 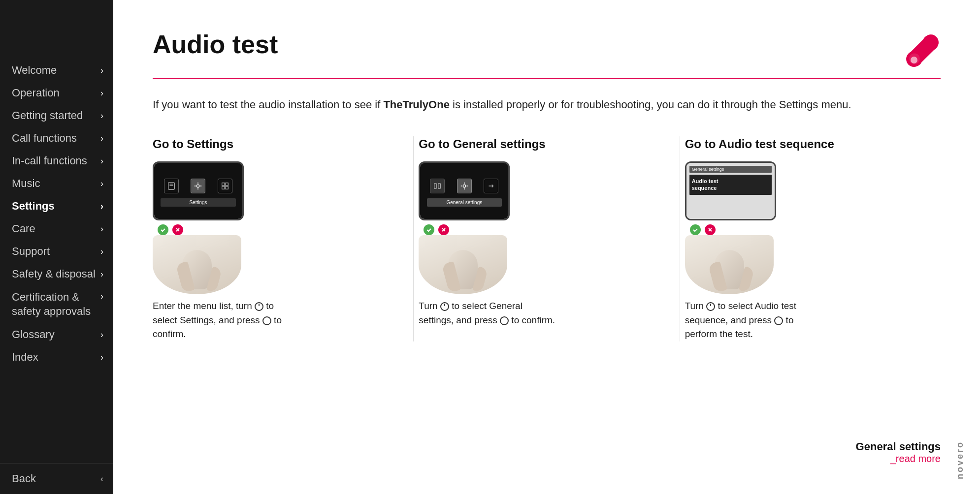 I want to click on step-2-title: Go to General settings, so click(x=539, y=144).